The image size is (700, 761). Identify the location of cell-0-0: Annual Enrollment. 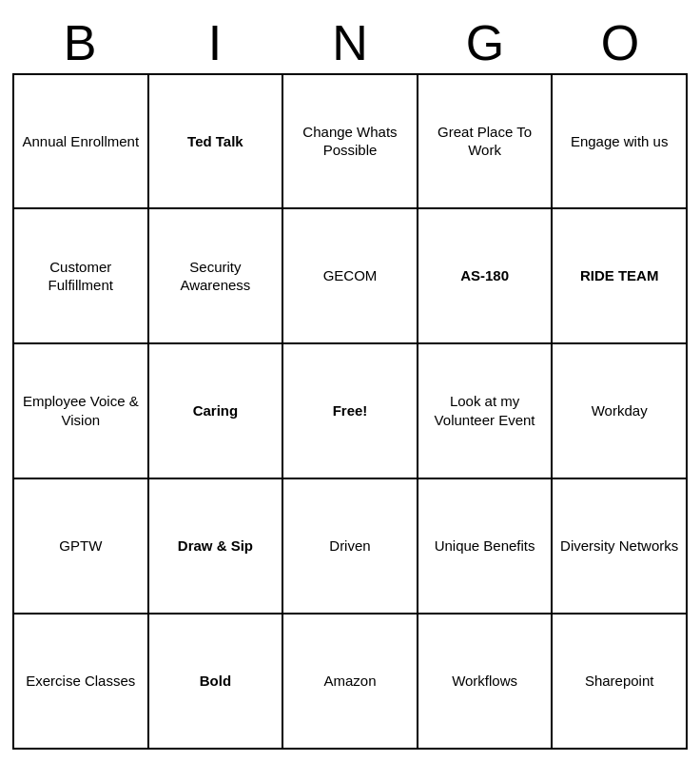
(81, 142).